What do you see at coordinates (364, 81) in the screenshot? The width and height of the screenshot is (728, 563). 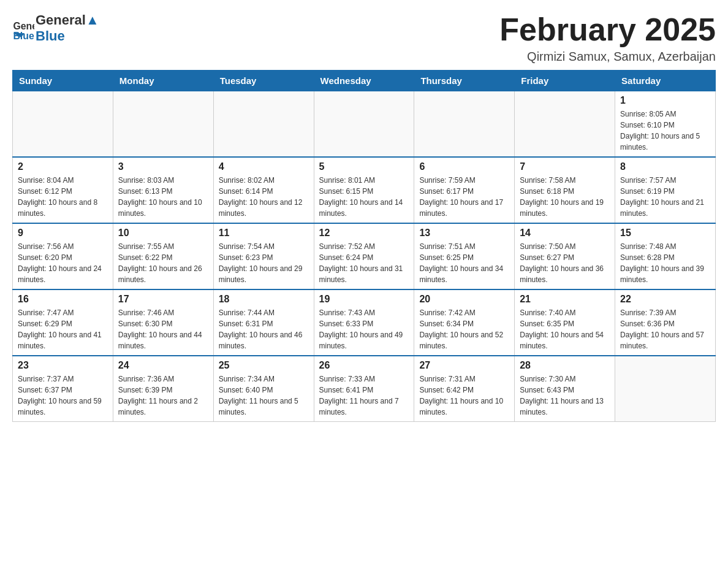 I see `weekday-header-wednesday: Wednesday` at bounding box center [364, 81].